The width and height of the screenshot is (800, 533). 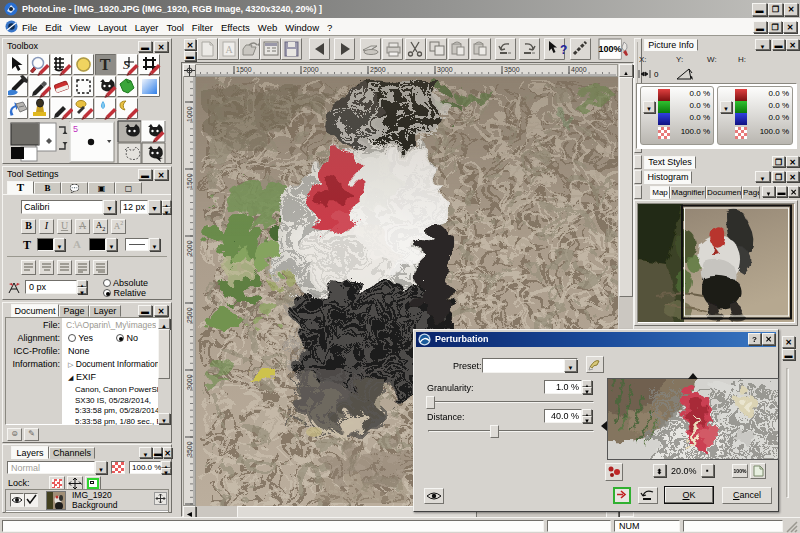 I want to click on svg-text: 2500, so click(x=378, y=70).